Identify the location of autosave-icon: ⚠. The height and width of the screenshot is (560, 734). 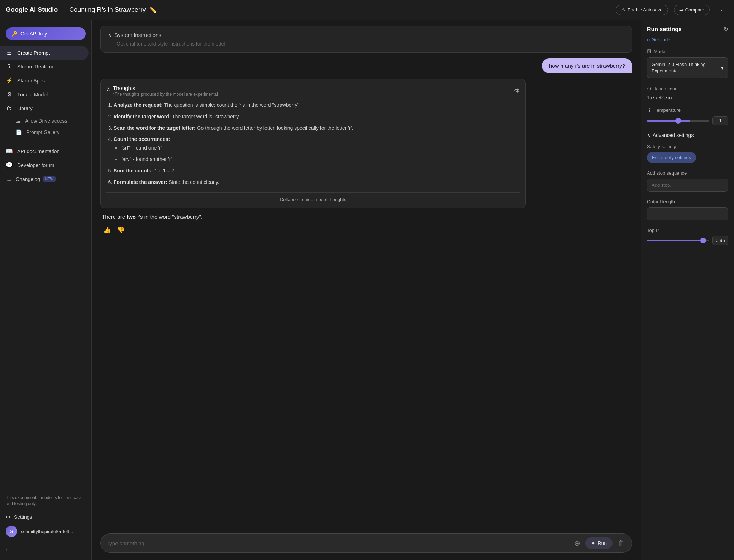
(623, 10).